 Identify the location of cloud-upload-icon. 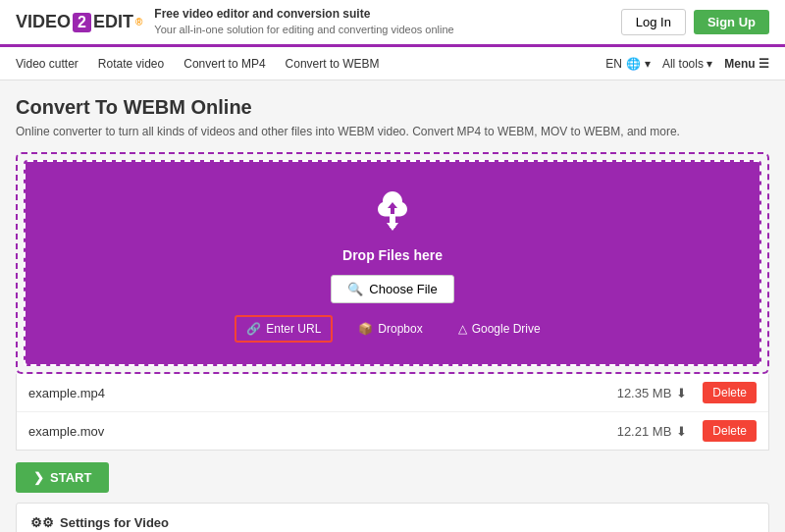
(392, 216).